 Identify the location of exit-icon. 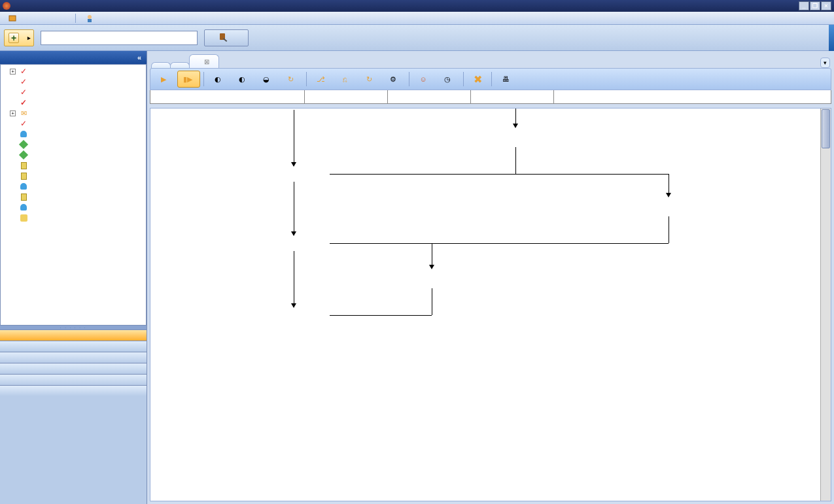
(24, 218).